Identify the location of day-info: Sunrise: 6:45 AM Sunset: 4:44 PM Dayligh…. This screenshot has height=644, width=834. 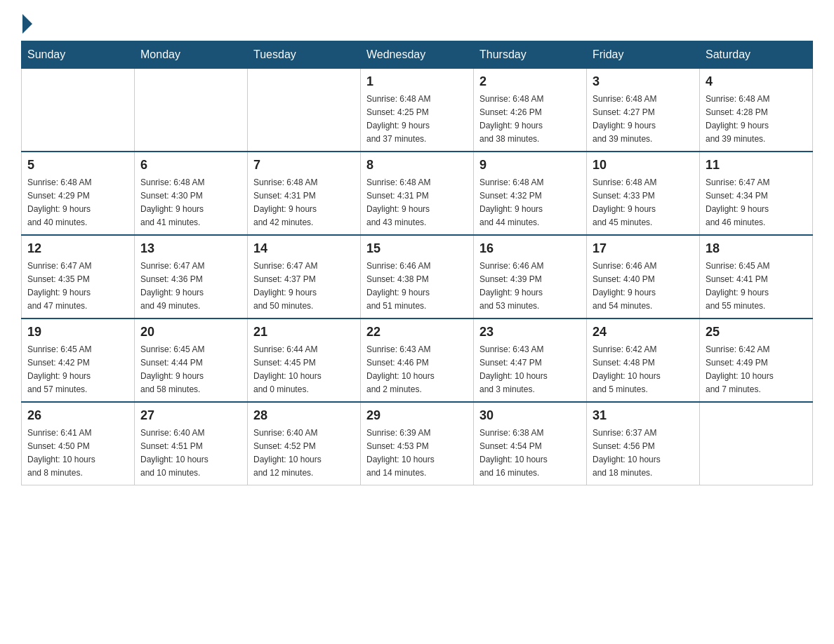
(173, 369).